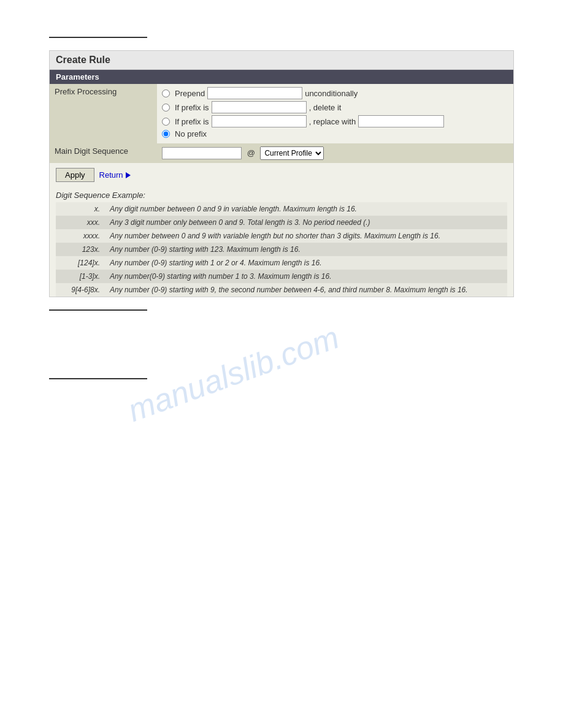  I want to click on prepend-label: Prepend, so click(190, 93).